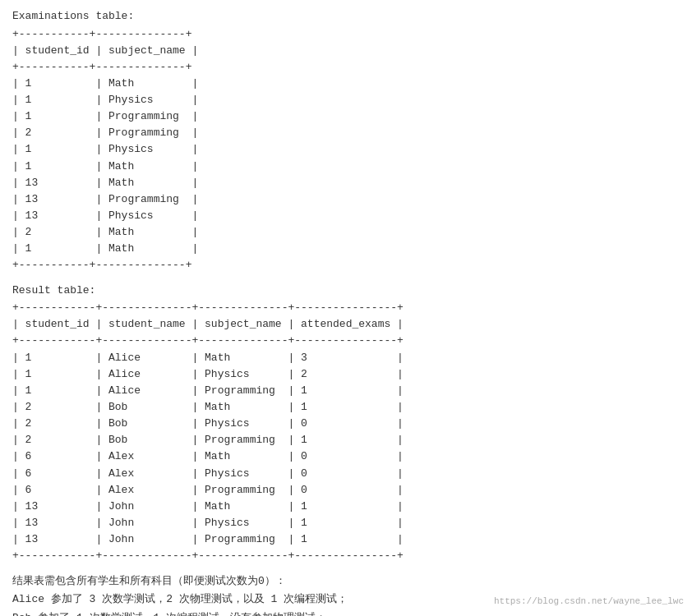  Describe the element at coordinates (346, 407) in the screenshot. I see `table-row: | 2 | Bob | Math | 1 |` at that location.